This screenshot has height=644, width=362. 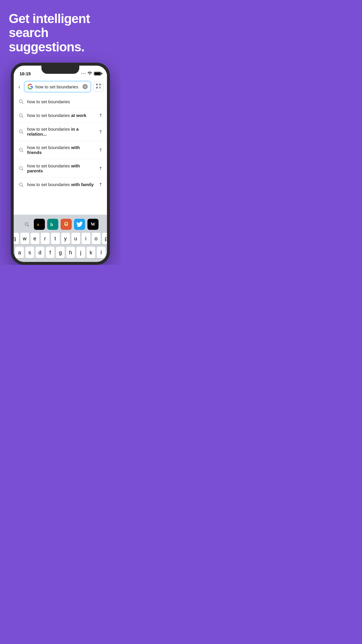 I want to click on key-p: p, so click(x=105, y=239).